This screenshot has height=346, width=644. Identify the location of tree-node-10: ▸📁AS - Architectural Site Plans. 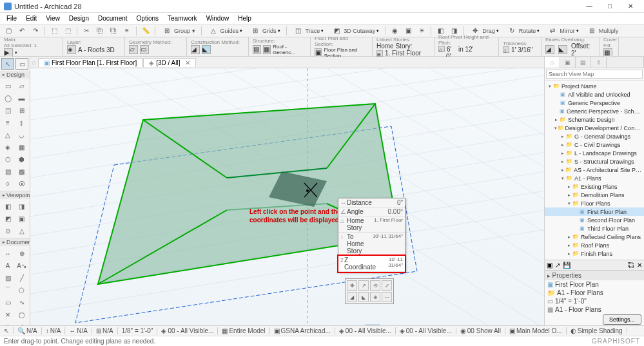
(594, 170).